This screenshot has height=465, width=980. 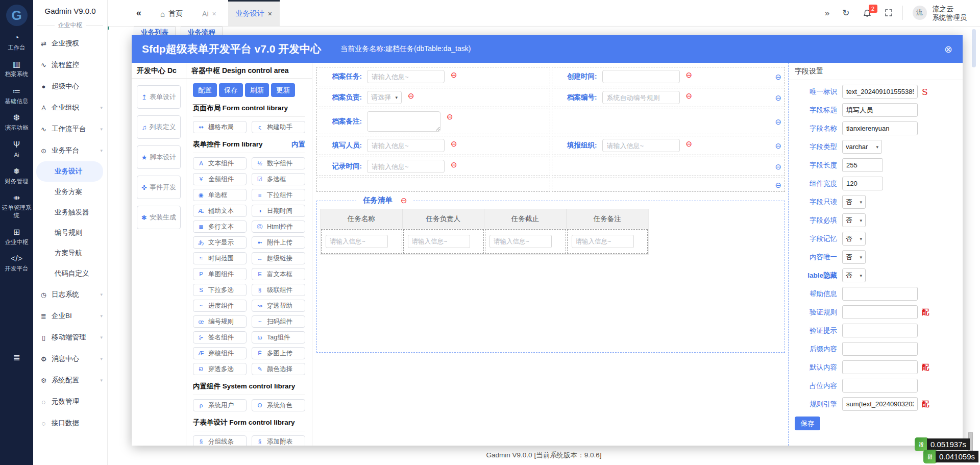 I want to click on sidebar-item: ∿工作流平台▾, so click(x=70, y=129).